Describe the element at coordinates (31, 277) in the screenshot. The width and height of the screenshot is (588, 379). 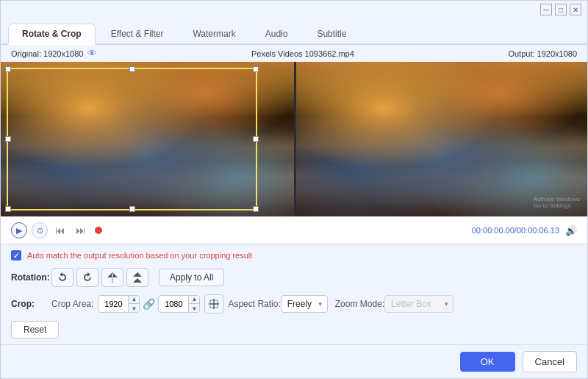
I see `rotation-label: Rotation:` at that location.